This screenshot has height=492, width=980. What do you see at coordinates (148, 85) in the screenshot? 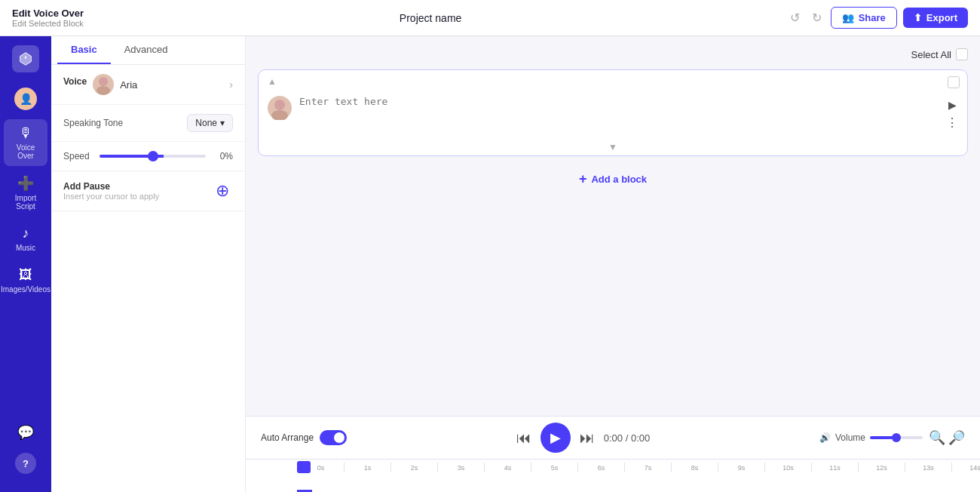
I see `voice-selector: Voice Aria ›` at bounding box center [148, 85].